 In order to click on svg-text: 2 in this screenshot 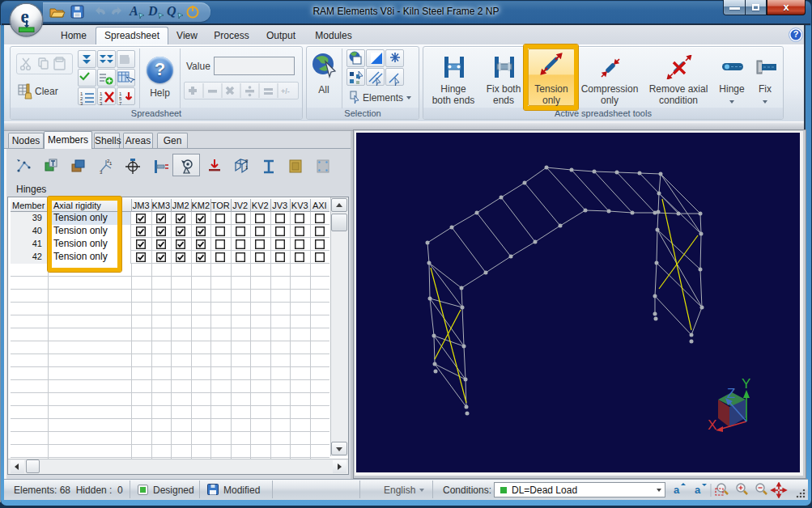, I will do `click(247, 161)`.